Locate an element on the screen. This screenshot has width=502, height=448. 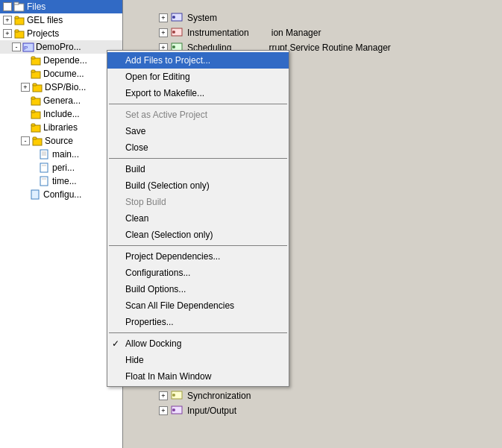
bottom-content: + Synchronization + Input/Outp is located at coordinates (204, 403).